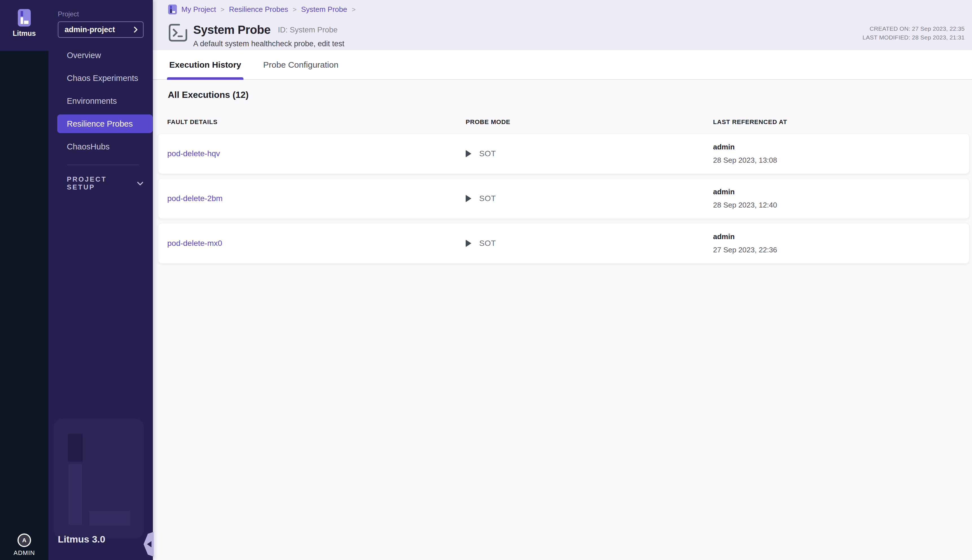 The image size is (972, 560). What do you see at coordinates (24, 25) in the screenshot?
I see `rail-top: Litmus` at bounding box center [24, 25].